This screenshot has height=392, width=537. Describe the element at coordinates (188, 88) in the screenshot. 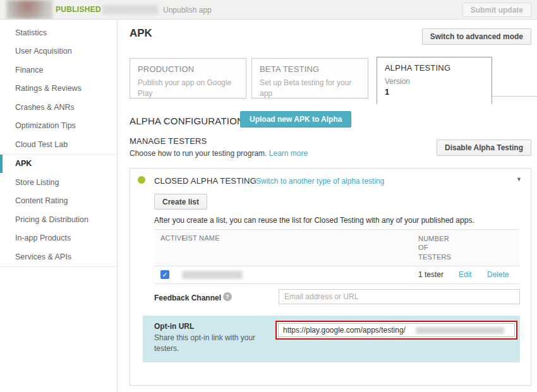

I see `tab-production-desc: Publish your app on Google Play` at that location.